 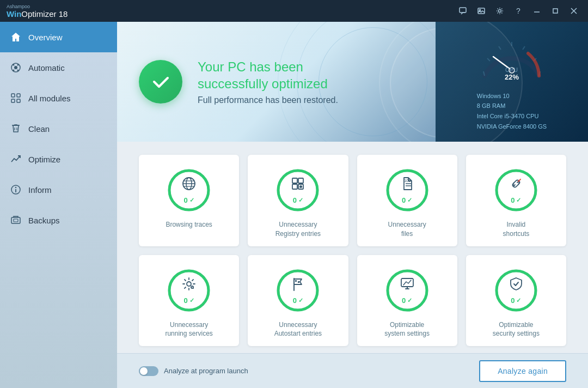 I want to click on auto-icon, so click(x=16, y=68).